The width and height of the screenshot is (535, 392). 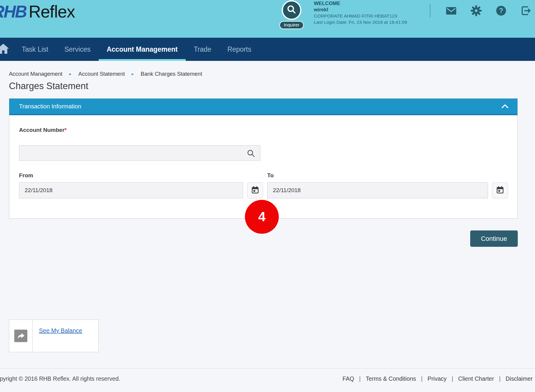 What do you see at coordinates (35, 49) in the screenshot?
I see `nav-item-task-list: Task List` at bounding box center [35, 49].